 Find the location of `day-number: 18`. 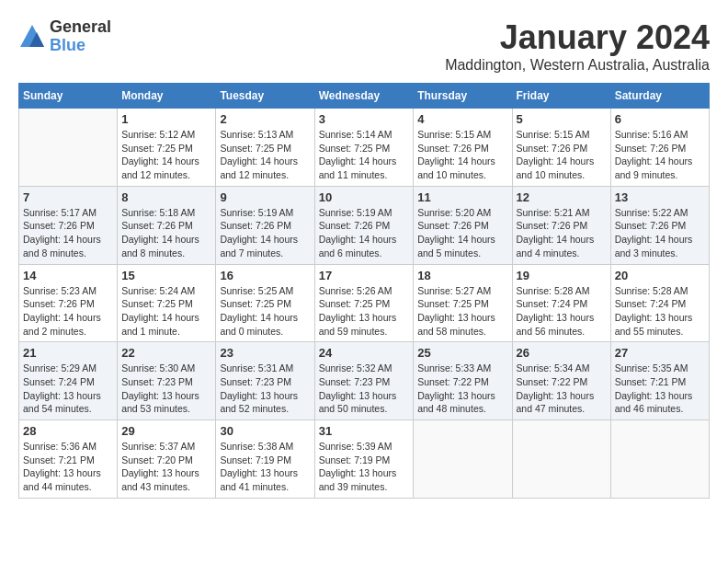

day-number: 18 is located at coordinates (462, 276).